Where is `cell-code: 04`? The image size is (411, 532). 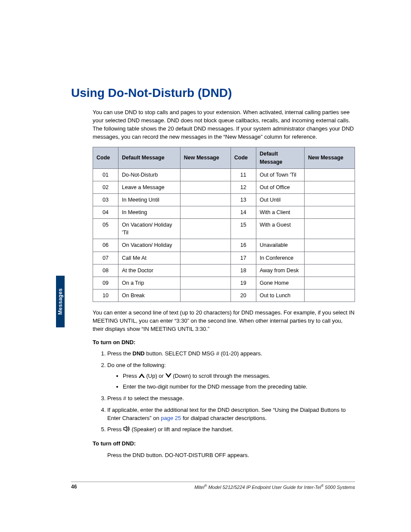
cell-code: 04 is located at coordinates (106, 213).